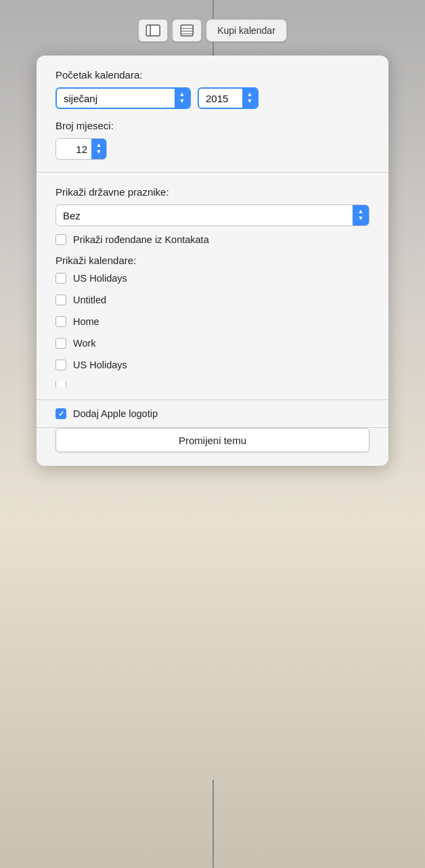 The image size is (425, 868). Describe the element at coordinates (212, 440) in the screenshot. I see `change-theme-button: Promijeni temu` at that location.